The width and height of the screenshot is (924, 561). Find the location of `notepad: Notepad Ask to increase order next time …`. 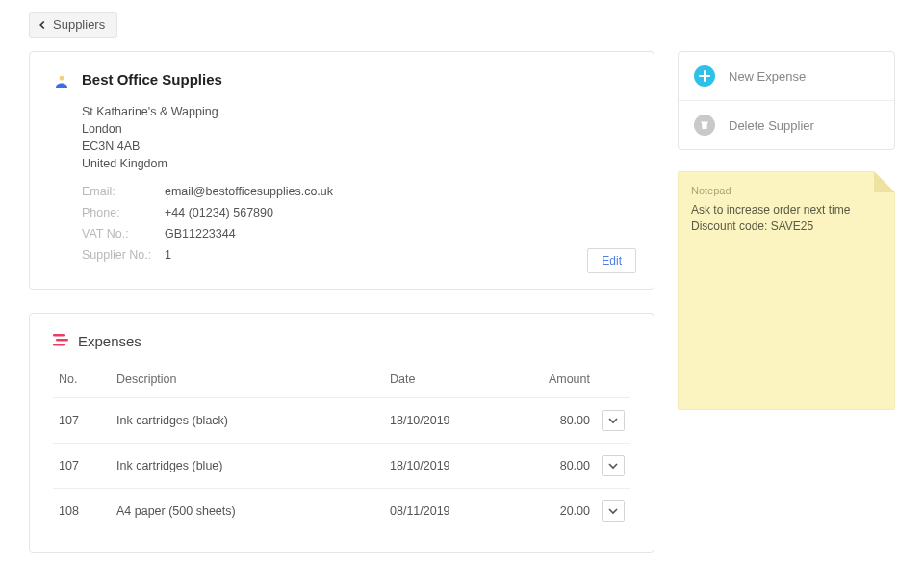

notepad: Notepad Ask to increase order next time … is located at coordinates (786, 291).